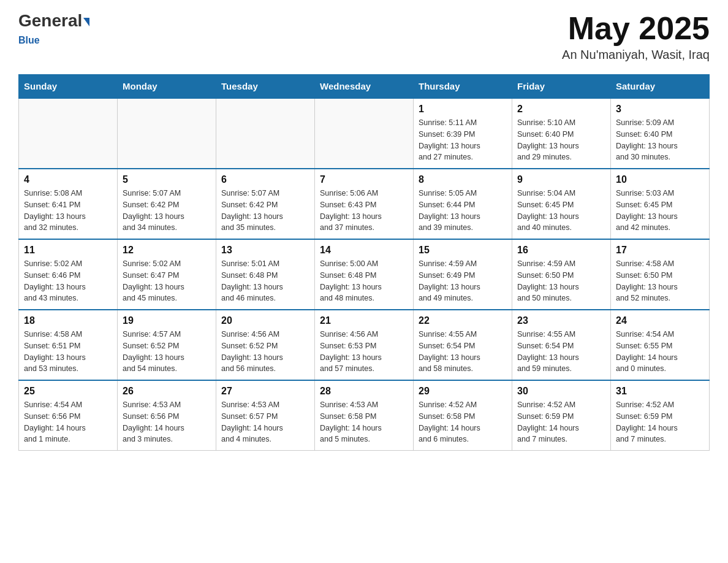 This screenshot has width=728, height=563. What do you see at coordinates (463, 391) in the screenshot?
I see `day-number: 29` at bounding box center [463, 391].